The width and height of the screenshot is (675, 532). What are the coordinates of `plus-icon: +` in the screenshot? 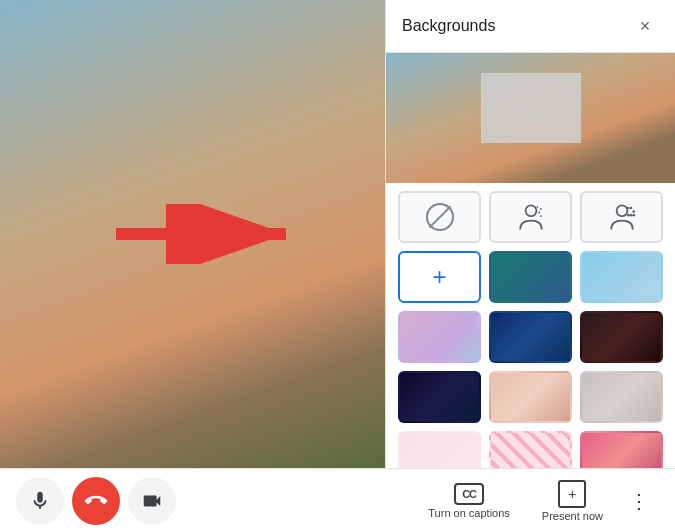 It's located at (439, 277).